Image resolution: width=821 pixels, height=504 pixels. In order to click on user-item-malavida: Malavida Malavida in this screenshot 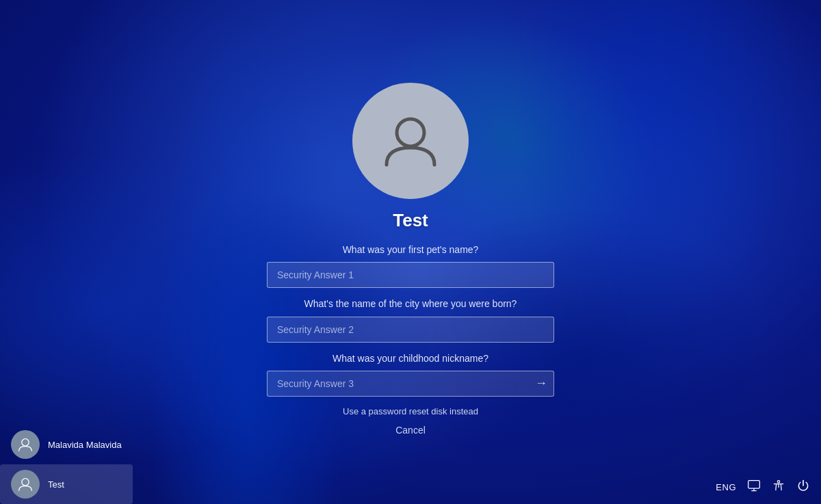, I will do `click(66, 445)`.